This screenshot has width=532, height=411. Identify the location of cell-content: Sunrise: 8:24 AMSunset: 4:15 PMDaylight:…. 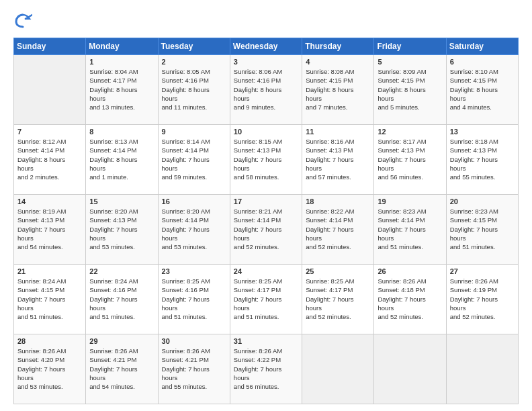
(50, 299).